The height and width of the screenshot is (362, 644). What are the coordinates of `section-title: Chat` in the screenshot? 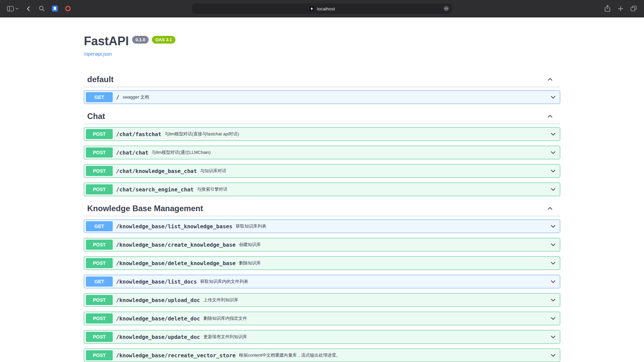 It's located at (96, 116).